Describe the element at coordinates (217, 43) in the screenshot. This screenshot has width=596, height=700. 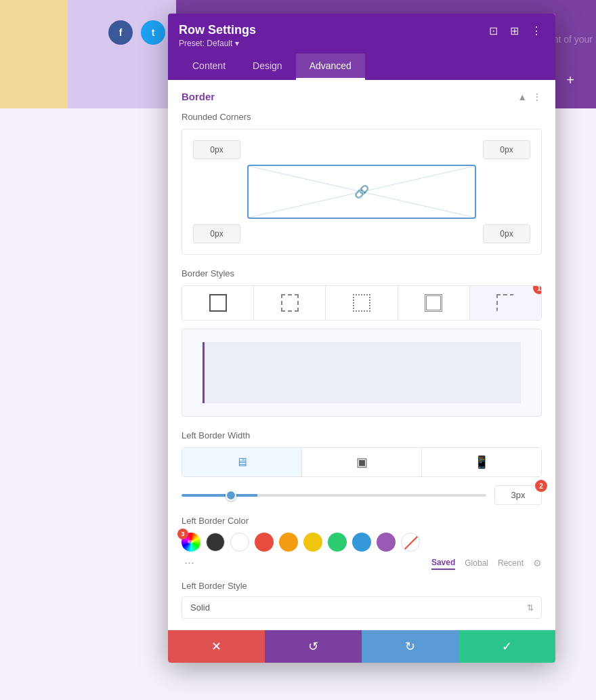
I see `modal-preset: Preset: Default ▾` at that location.